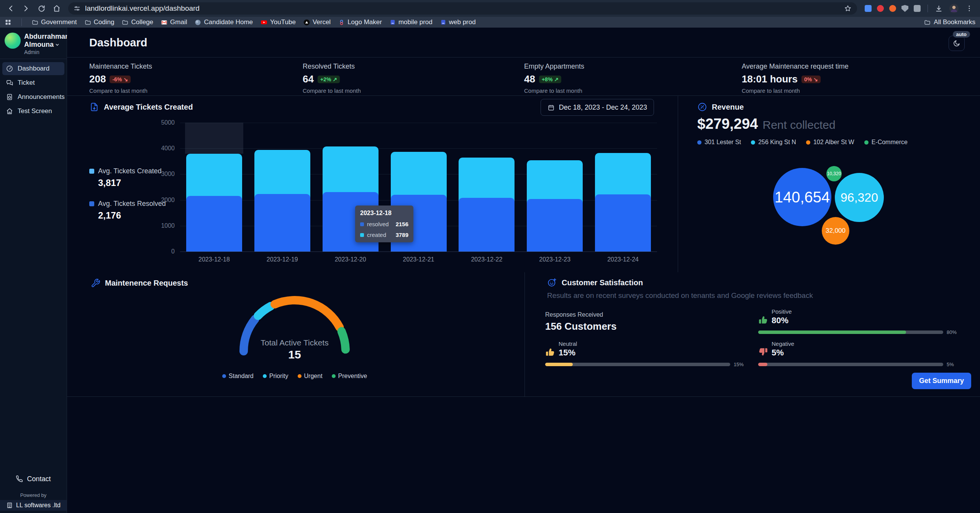 This screenshot has width=980, height=513. I want to click on folder-icon, so click(35, 22).